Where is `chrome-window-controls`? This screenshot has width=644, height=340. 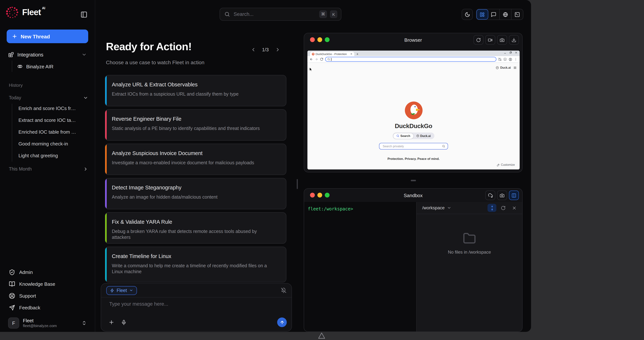
chrome-window-controls is located at coordinates (510, 52).